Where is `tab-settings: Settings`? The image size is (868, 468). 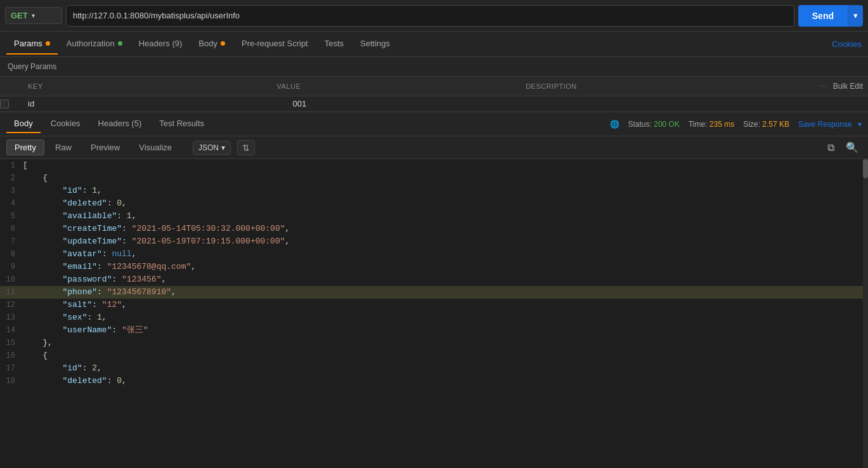
tab-settings: Settings is located at coordinates (375, 44).